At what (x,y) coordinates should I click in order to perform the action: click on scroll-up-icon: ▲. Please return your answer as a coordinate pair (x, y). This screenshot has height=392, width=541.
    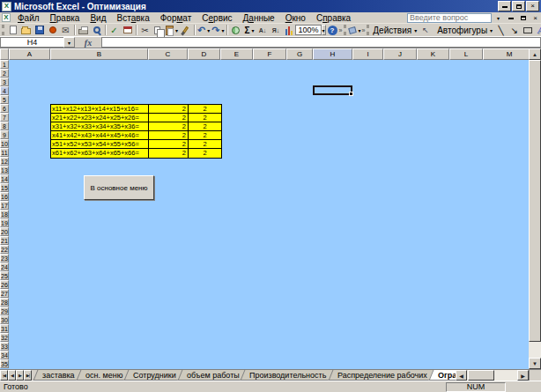
    Looking at the image, I should click on (535, 55).